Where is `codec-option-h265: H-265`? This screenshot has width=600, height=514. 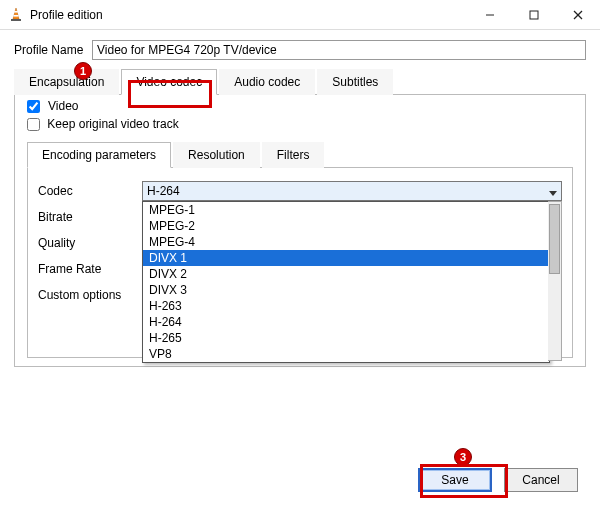 codec-option-h265: H-265 is located at coordinates (346, 338).